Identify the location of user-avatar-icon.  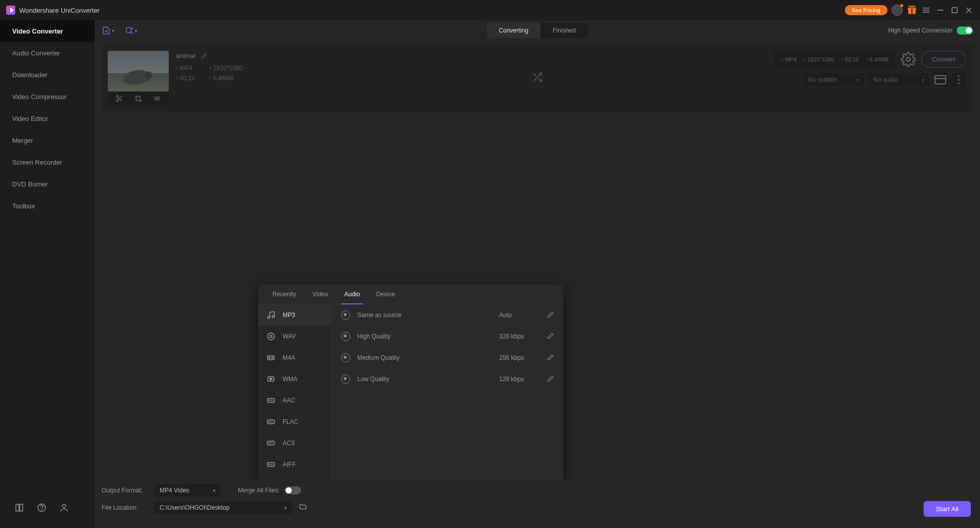
(897, 10).